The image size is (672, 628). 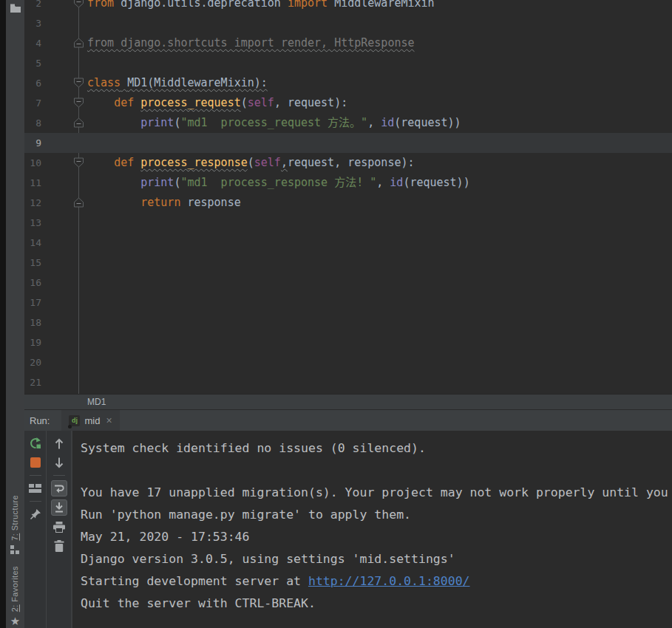 What do you see at coordinates (251, 43) in the screenshot?
I see `code-text: from django.shortcuts import render, Htt…` at bounding box center [251, 43].